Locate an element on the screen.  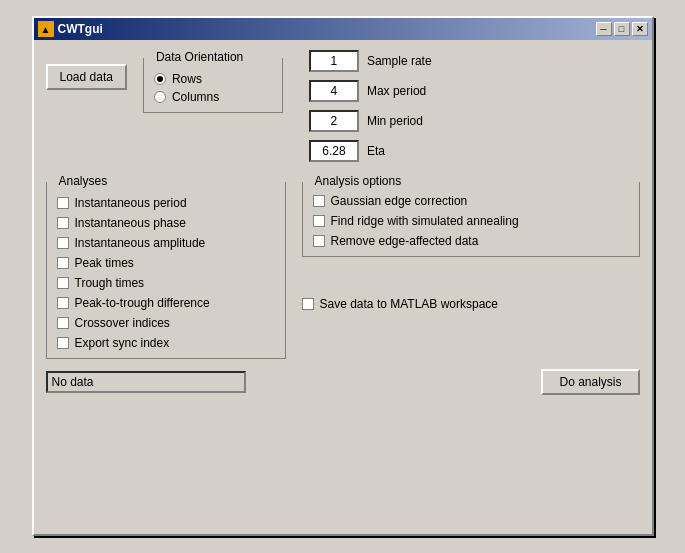
checkbox-label-4: Trough times is located at coordinates (110, 283).